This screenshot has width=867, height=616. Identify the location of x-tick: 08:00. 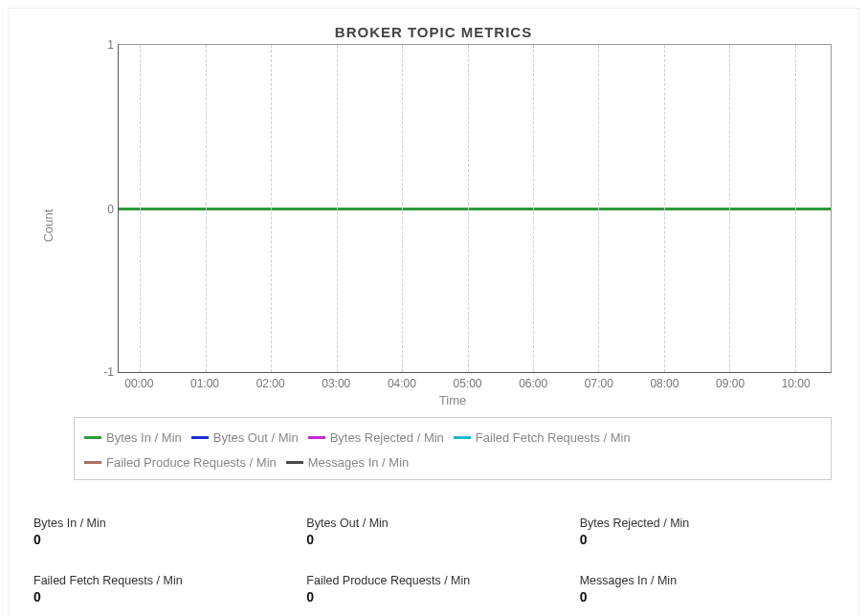
(664, 384).